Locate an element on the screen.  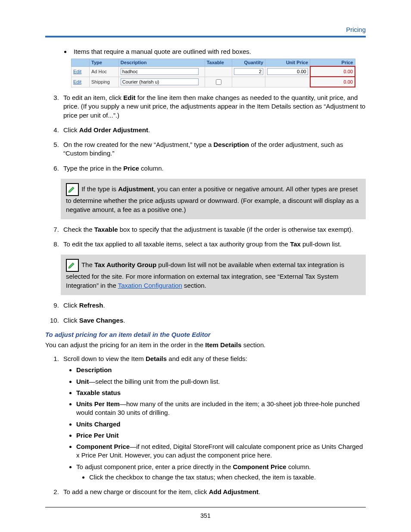
taxation-configuration-link: Taxation Configuration is located at coordinates (150, 285).